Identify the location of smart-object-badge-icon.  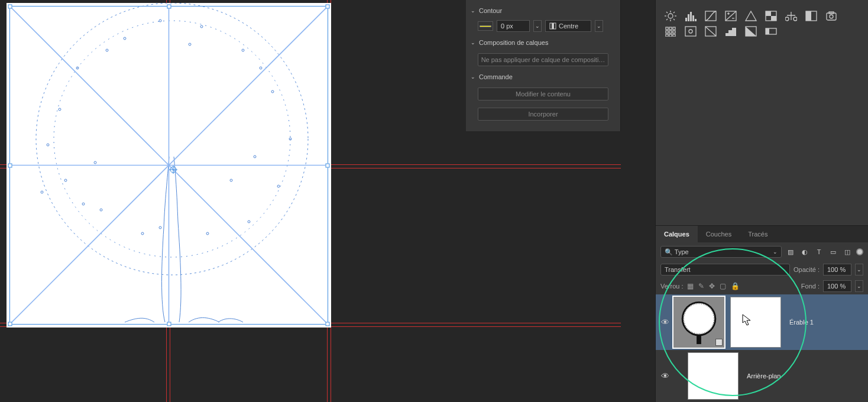
(719, 342).